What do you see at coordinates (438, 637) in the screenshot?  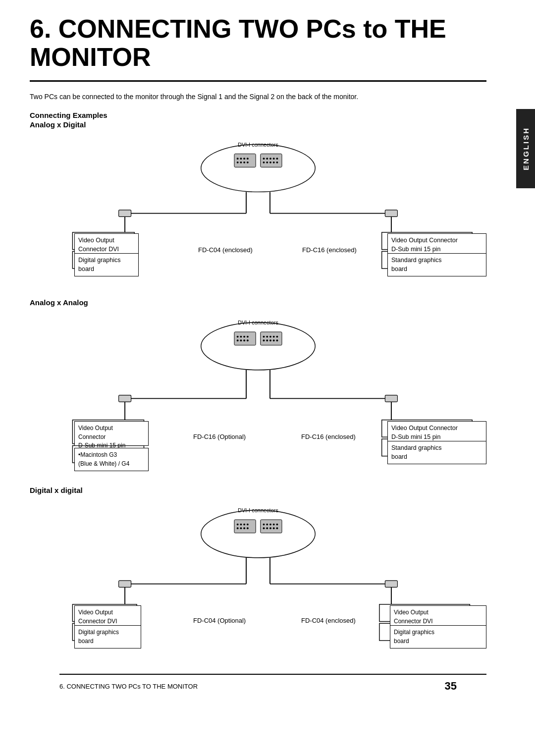 I see `s3-right-box2: Digital graphics board` at bounding box center [438, 637].